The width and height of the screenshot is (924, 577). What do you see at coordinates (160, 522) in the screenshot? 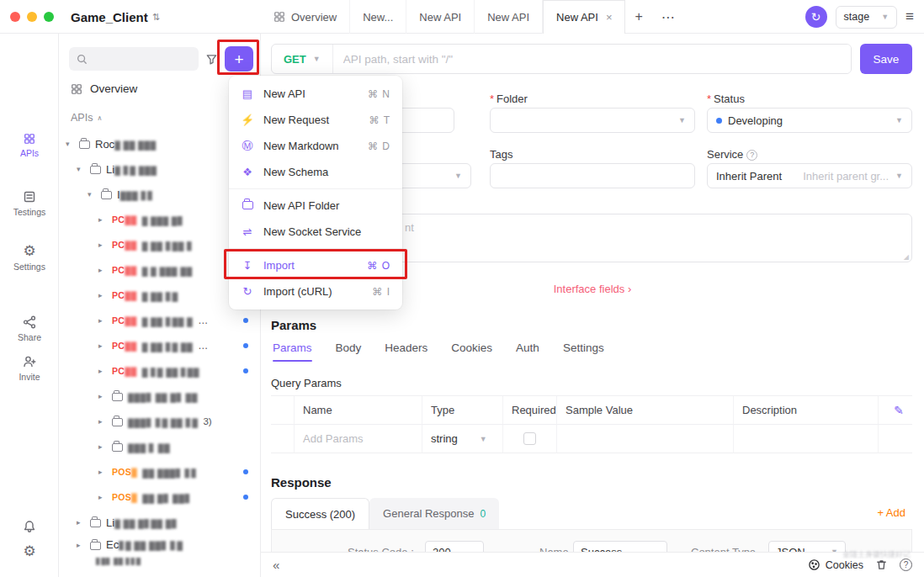
I see `folder-tree-item: ▸Li█ ██ █▊██ █▊` at bounding box center [160, 522].